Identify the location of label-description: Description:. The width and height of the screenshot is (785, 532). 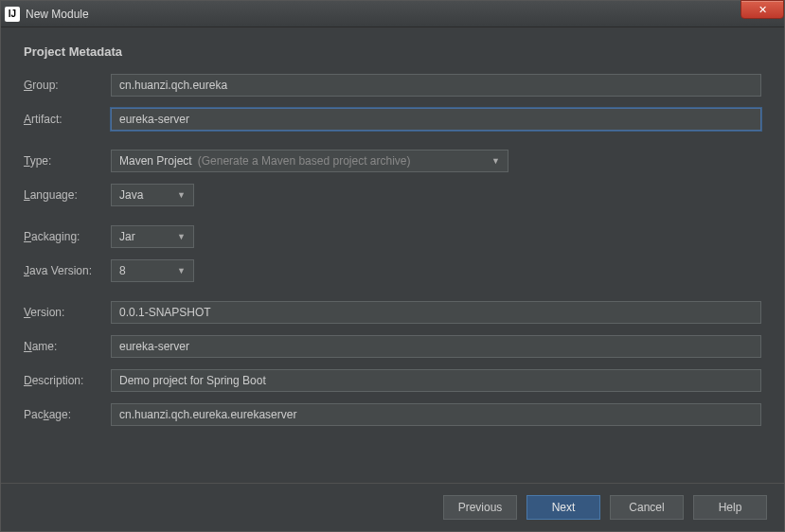
(67, 381).